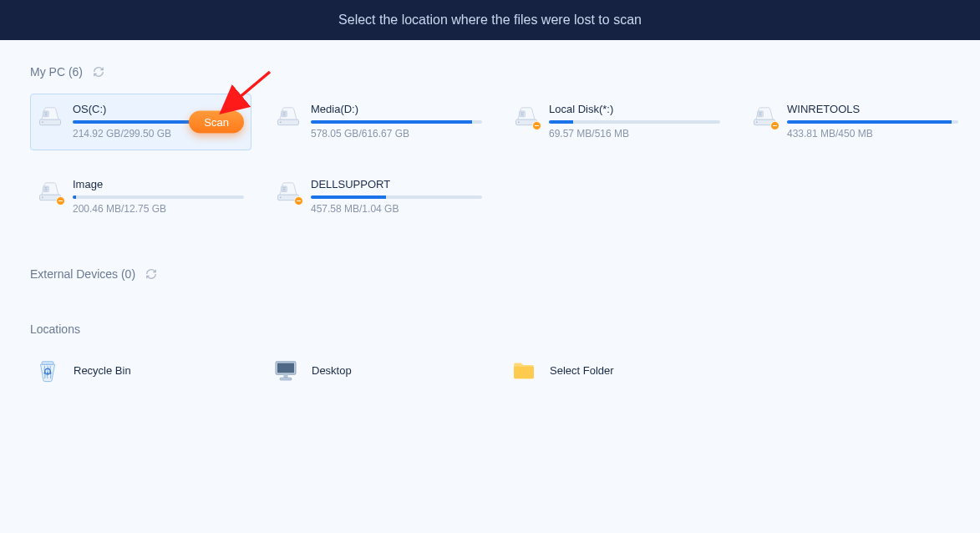 This screenshot has height=533, width=980. What do you see at coordinates (48, 370) in the screenshot?
I see `recycle-icon` at bounding box center [48, 370].